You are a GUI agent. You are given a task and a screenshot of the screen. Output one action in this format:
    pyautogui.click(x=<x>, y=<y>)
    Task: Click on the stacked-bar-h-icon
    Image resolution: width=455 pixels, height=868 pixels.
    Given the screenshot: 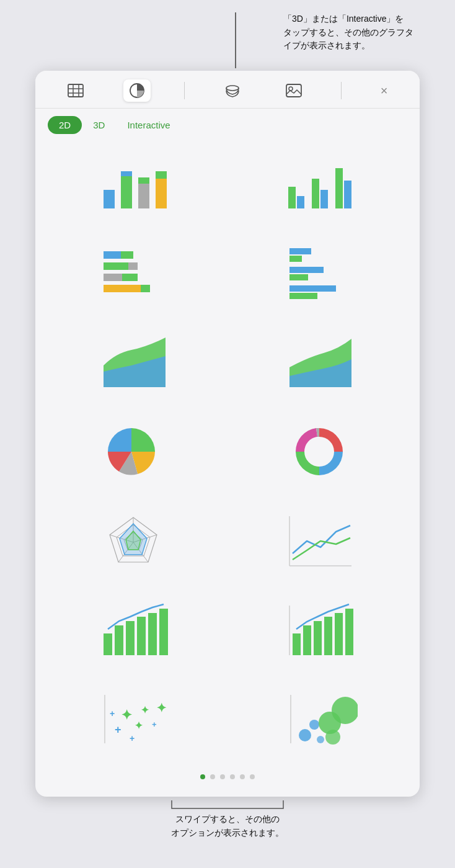 What is the action you would take?
    pyautogui.click(x=135, y=273)
    